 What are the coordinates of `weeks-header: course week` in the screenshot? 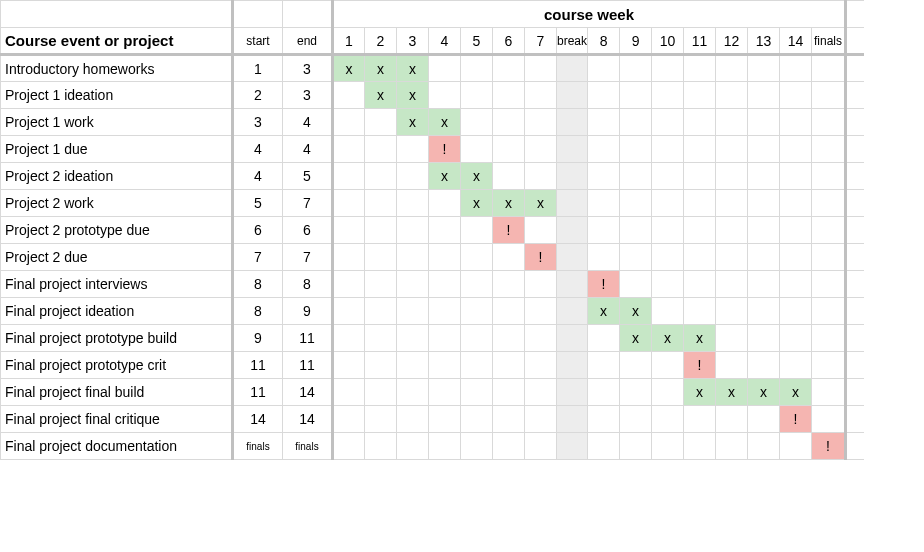 It's located at (590, 14).